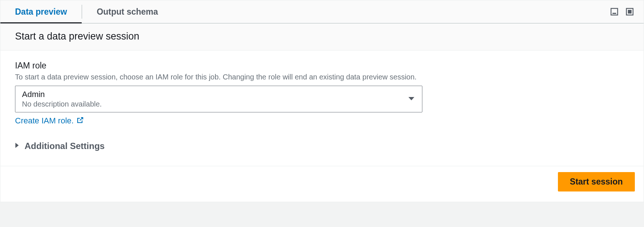 The width and height of the screenshot is (644, 227). Describe the element at coordinates (322, 121) in the screenshot. I see `create-iam-role-row: Create IAM role.` at that location.